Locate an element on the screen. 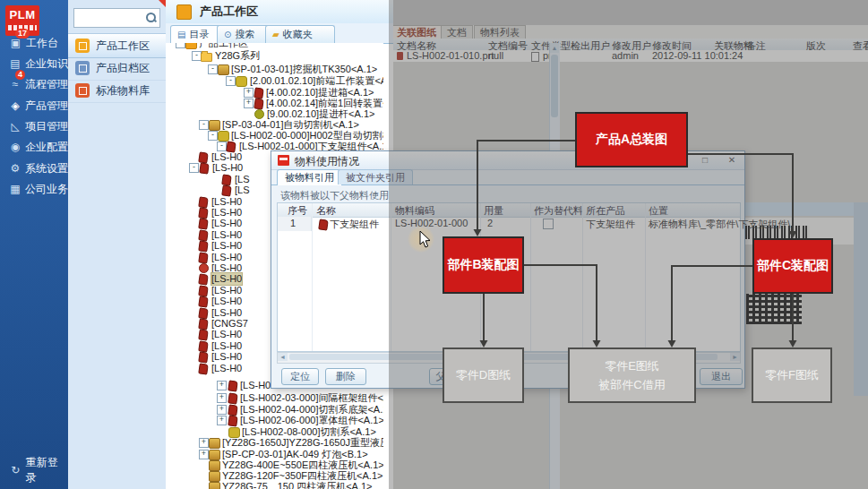 Image resolution: width=868 pixels, height=489 pixels. material-part-icon is located at coordinates (323, 224).